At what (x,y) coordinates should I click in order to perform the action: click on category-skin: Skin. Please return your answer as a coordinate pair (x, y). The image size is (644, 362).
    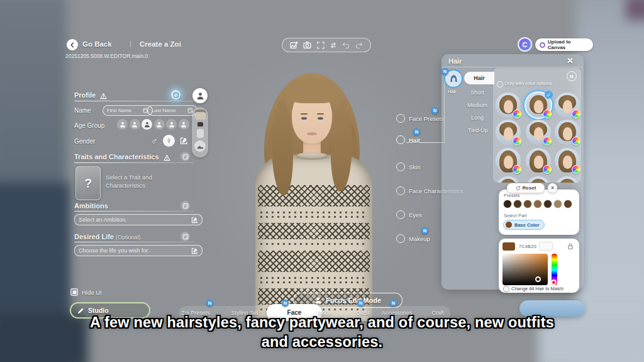
    Looking at the image, I should click on (408, 167).